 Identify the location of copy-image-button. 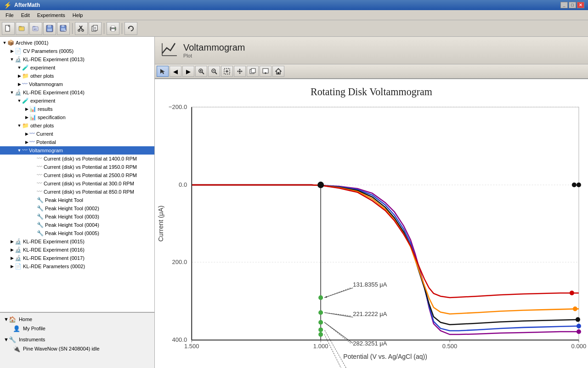
(253, 71).